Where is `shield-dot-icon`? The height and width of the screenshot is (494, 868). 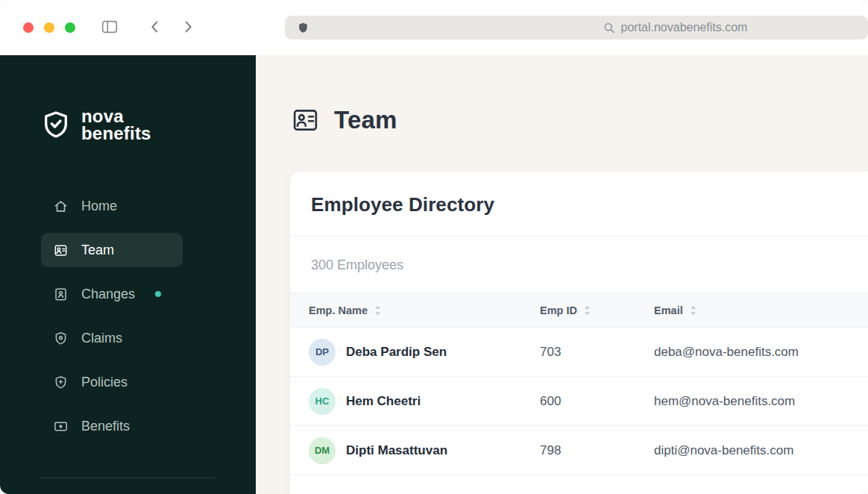 shield-dot-icon is located at coordinates (60, 339).